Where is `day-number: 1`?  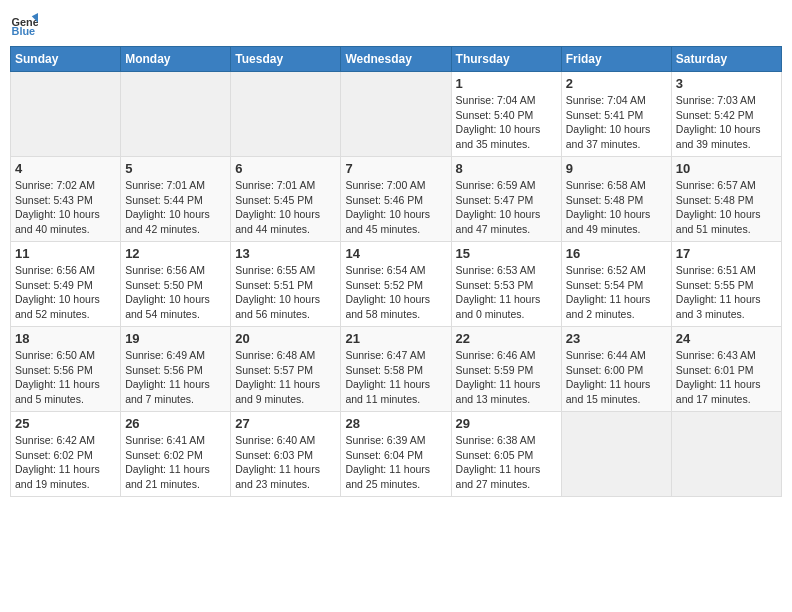
day-number: 1 is located at coordinates (506, 84).